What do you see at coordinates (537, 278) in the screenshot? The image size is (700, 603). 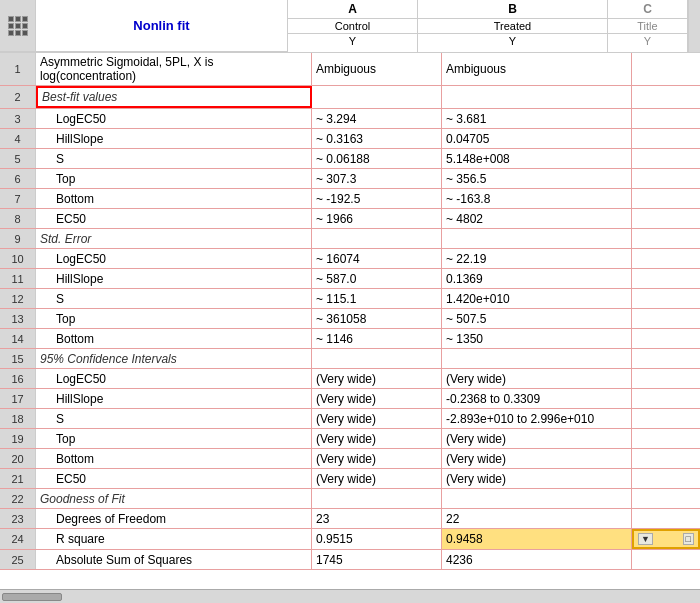 I see `cell-b: 0.1369` at bounding box center [537, 278].